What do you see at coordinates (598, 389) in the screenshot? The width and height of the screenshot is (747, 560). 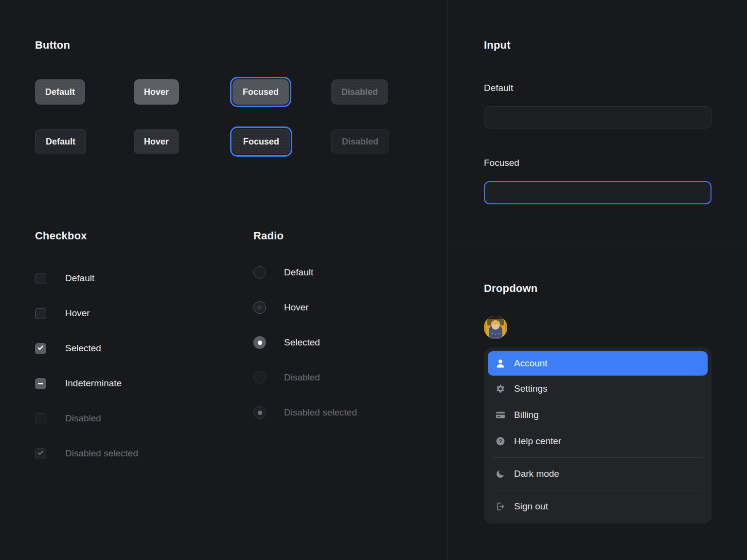 I see `menu-item-settings: Settings` at bounding box center [598, 389].